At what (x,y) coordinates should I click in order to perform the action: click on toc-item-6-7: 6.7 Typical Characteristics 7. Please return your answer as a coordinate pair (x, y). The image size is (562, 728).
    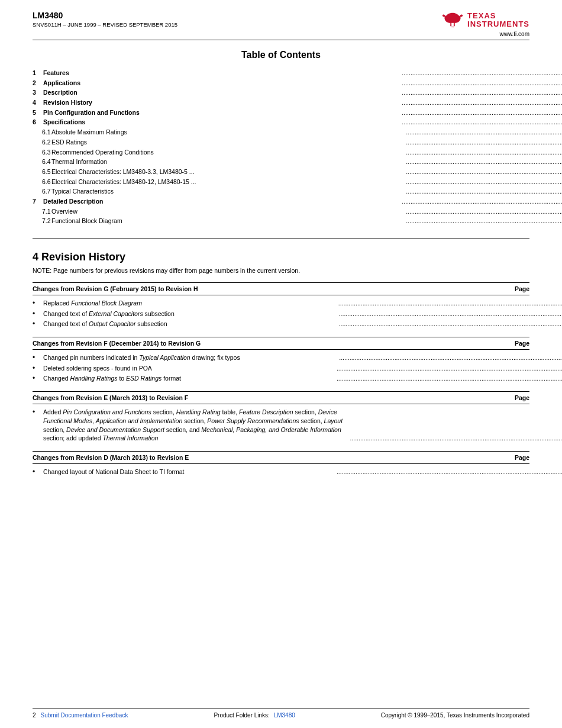
    Looking at the image, I should click on (297, 192).